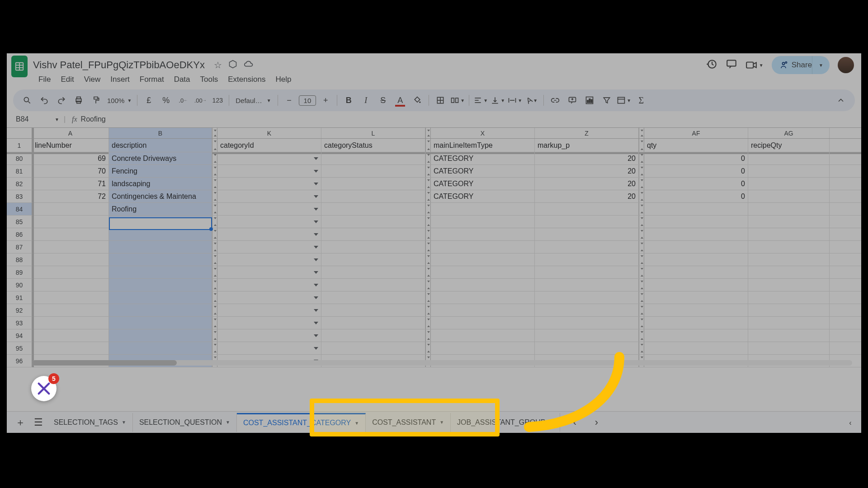  What do you see at coordinates (71, 145) in the screenshot?
I see `cell-header: lineNumber` at bounding box center [71, 145].